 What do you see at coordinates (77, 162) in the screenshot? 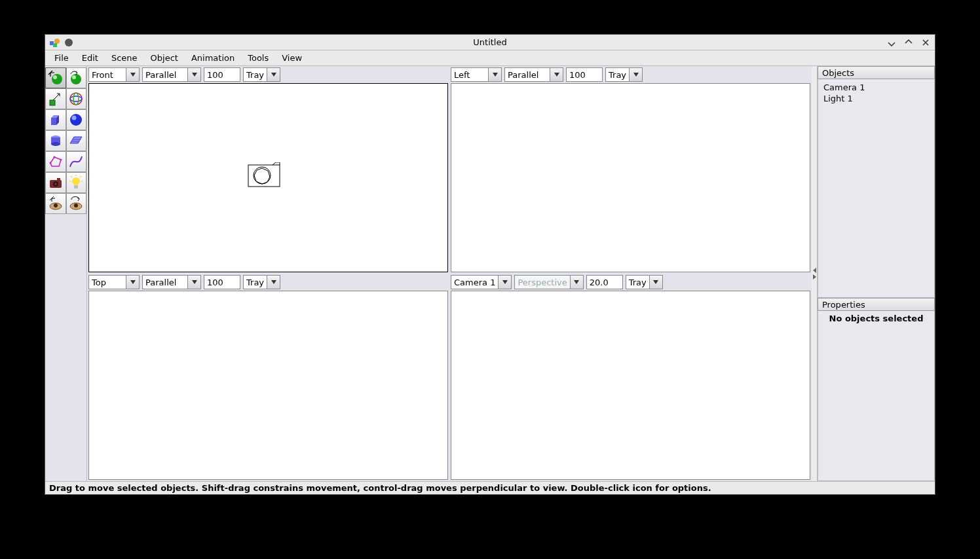
I see `tool-curve` at bounding box center [77, 162].